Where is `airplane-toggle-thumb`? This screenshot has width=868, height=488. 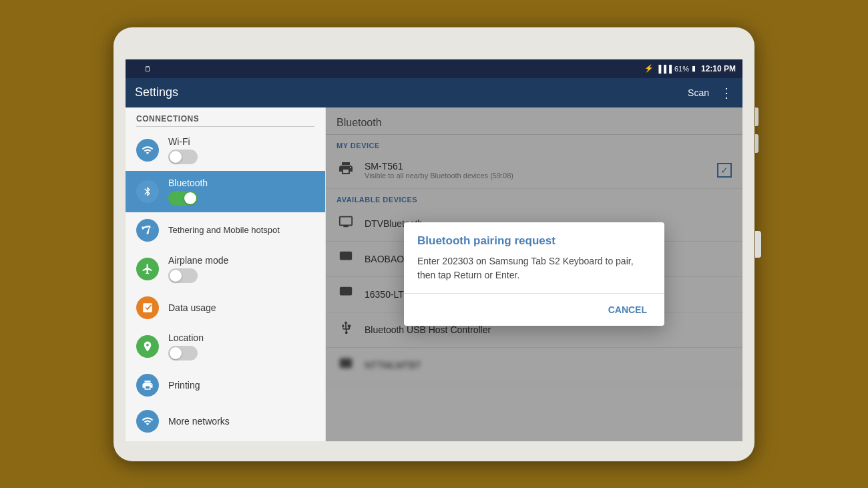
airplane-toggle-thumb is located at coordinates (176, 276).